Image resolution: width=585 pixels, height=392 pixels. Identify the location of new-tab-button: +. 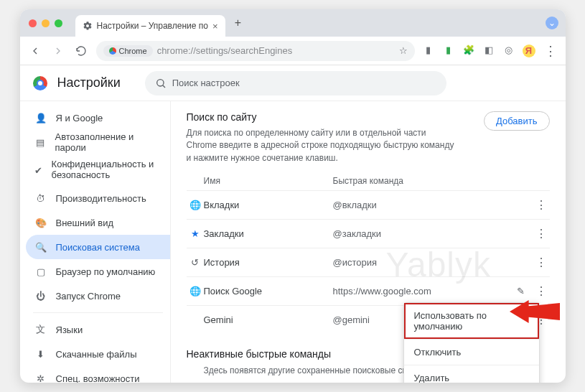
(238, 23).